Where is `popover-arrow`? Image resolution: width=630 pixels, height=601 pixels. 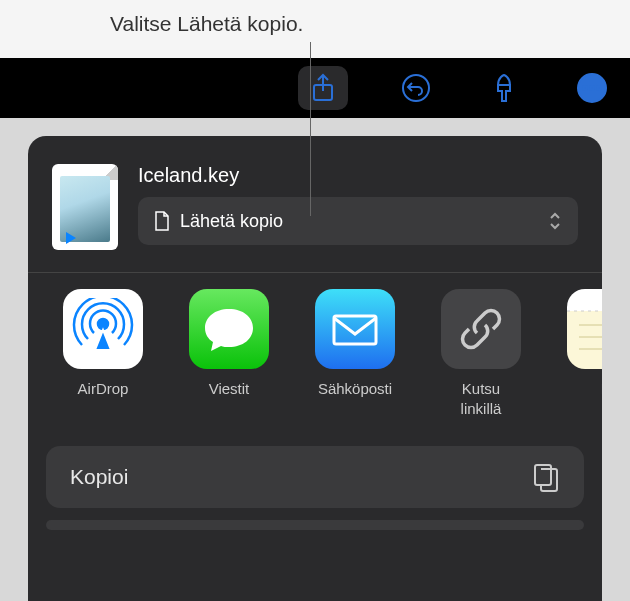 popover-arrow is located at coordinates (306, 137).